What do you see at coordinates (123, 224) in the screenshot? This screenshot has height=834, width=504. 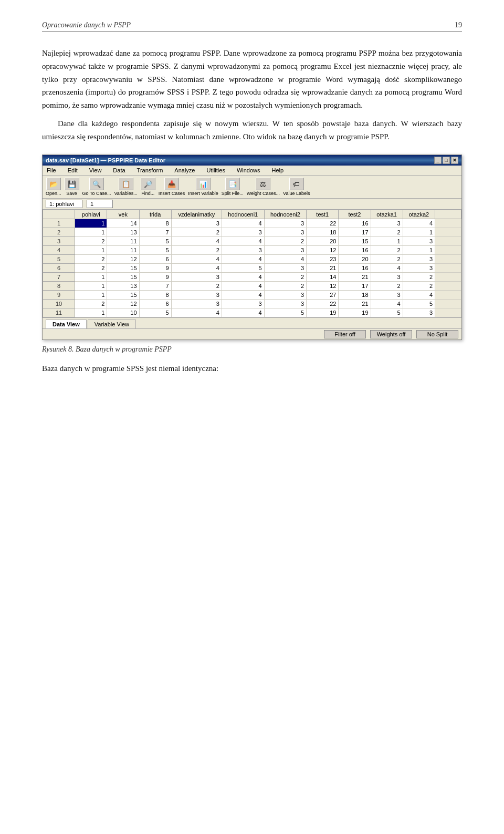 I see `table-cell: 14` at bounding box center [123, 224].